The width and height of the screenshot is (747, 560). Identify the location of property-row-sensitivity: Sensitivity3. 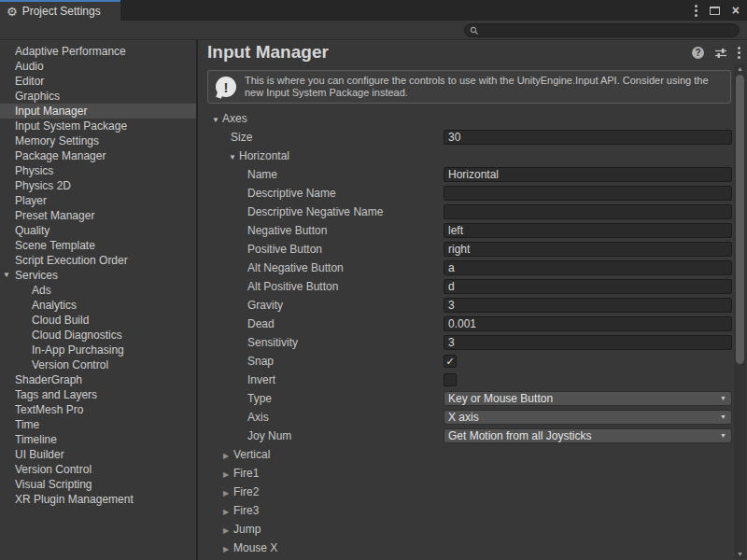
(466, 343).